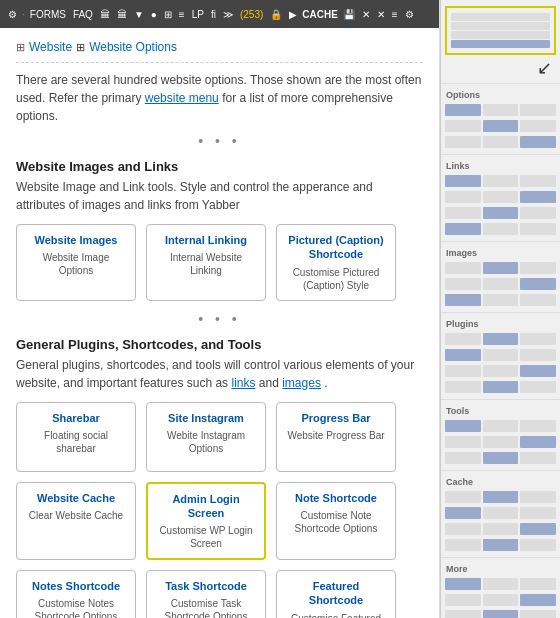  Describe the element at coordinates (500, 30) in the screenshot. I see `sidebar-highlighted-block` at that location.